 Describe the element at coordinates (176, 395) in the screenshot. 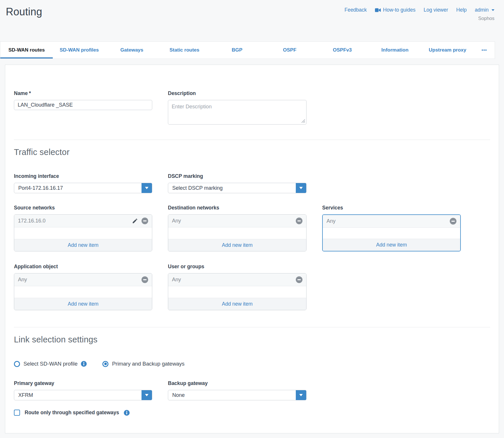

I see `backup-gateway-value: None` at that location.